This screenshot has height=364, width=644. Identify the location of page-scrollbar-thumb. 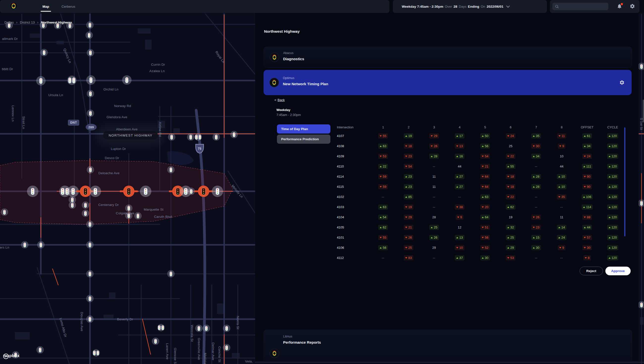
(643, 111).